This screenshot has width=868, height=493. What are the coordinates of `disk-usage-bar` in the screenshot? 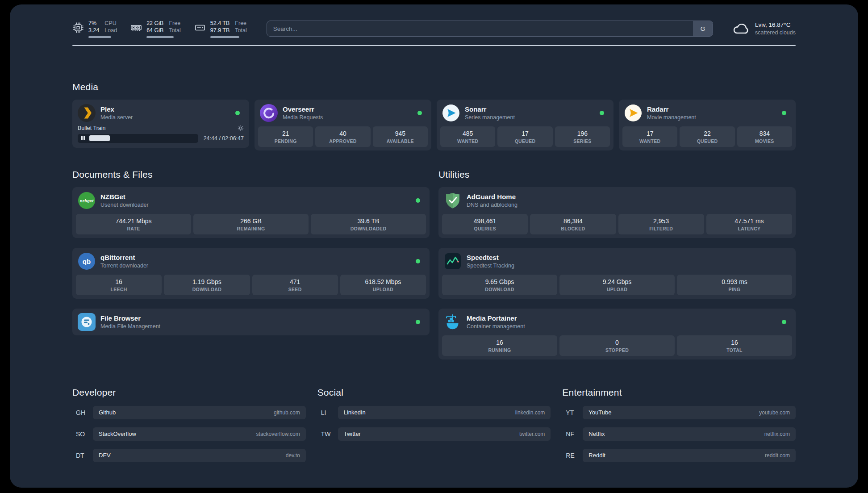 It's located at (225, 37).